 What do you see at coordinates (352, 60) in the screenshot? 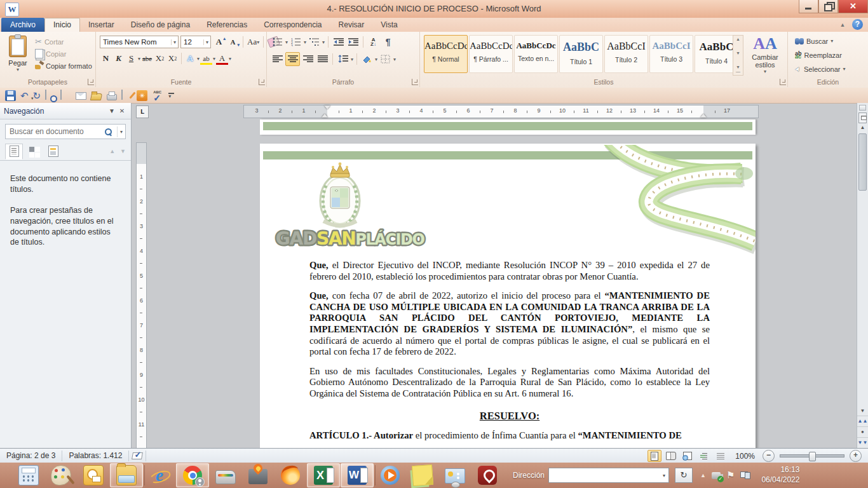
I see `line-spacing-dropdown-icon: ▾` at bounding box center [352, 60].